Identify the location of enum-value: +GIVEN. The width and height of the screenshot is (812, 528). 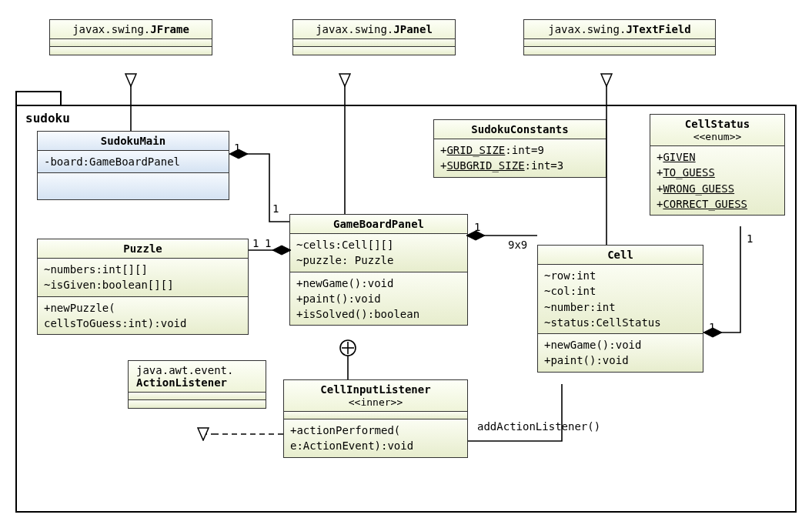
(717, 157).